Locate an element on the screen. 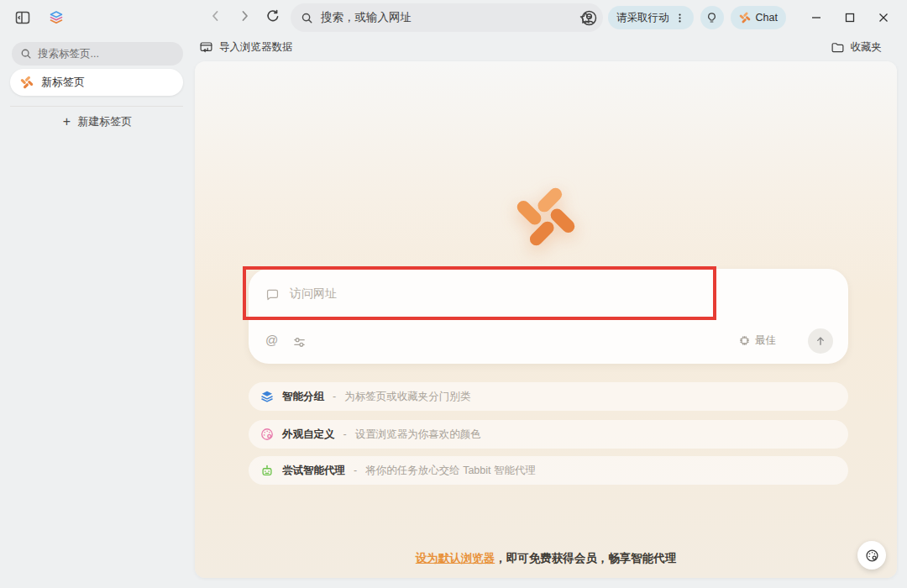 This screenshot has height=588, width=907. lightbulb-button is located at coordinates (712, 18).